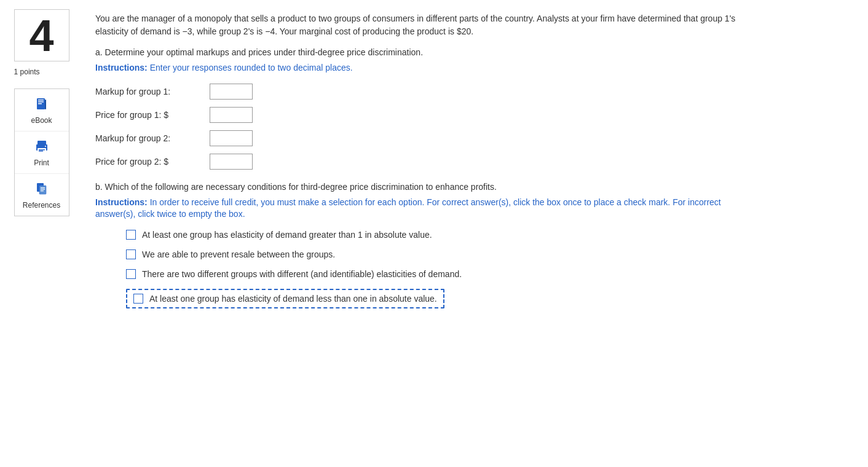  Describe the element at coordinates (42, 147) in the screenshot. I see `print-icon` at that location.